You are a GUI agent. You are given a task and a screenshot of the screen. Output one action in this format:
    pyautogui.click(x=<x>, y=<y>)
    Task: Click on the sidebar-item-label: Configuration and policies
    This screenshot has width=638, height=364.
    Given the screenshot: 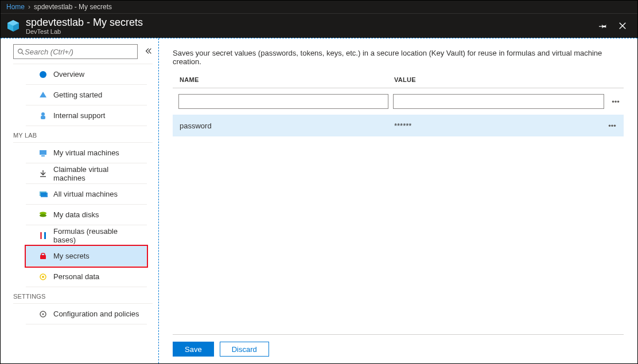 What is the action you would take?
    pyautogui.click(x=96, y=314)
    